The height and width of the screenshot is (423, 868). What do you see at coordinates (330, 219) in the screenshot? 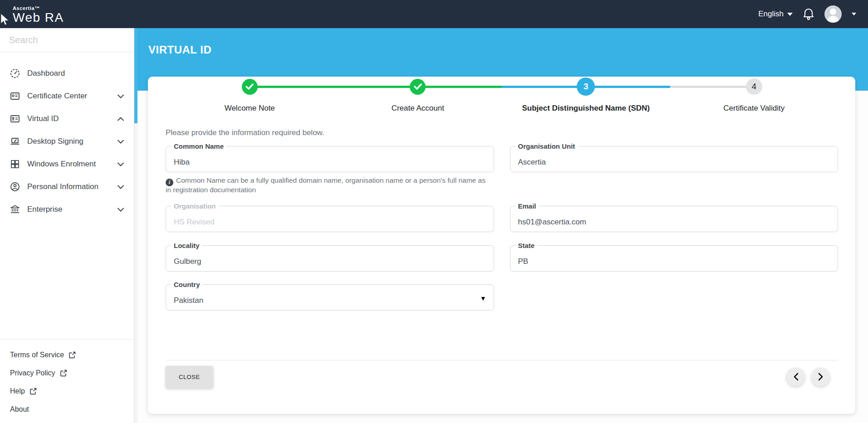
I see `organisation-field: Organisation` at bounding box center [330, 219].